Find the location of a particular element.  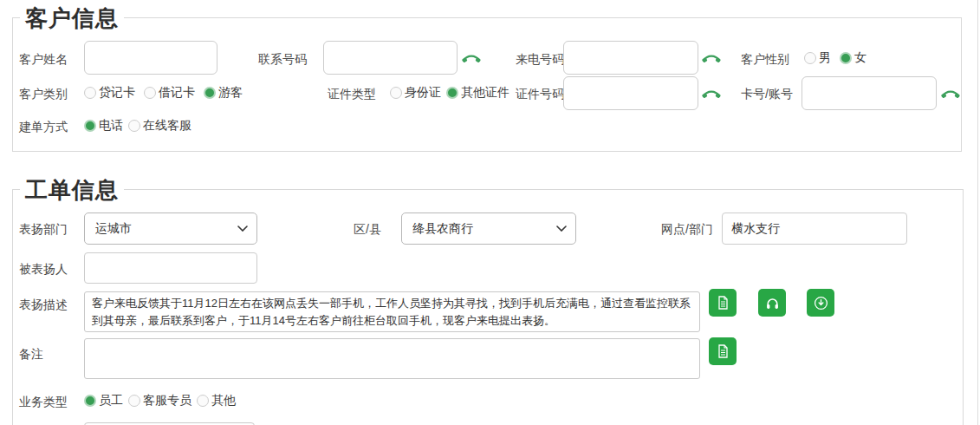

gender-radio-group: 男 女 is located at coordinates (835, 58).